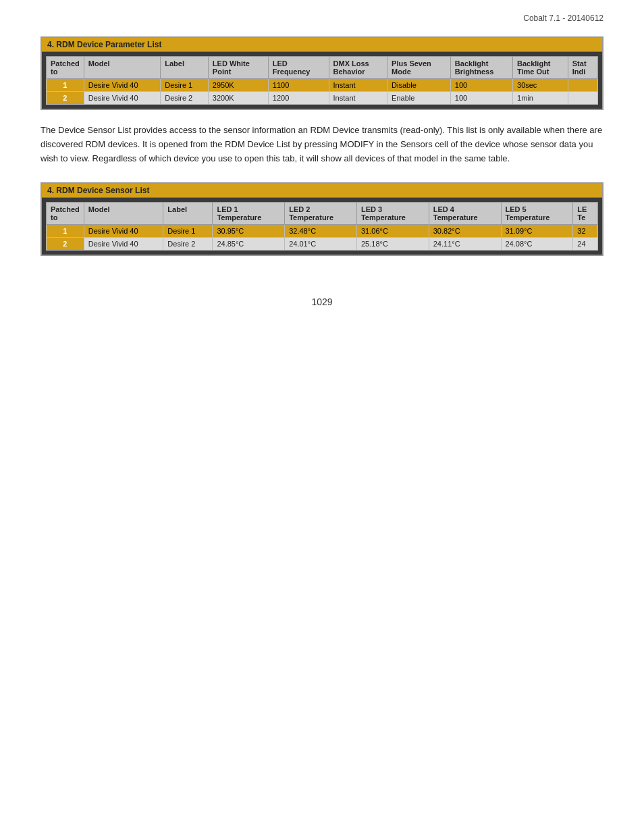  What do you see at coordinates (358, 68) in the screenshot?
I see `col-header-dmx-loss: DMX LossBehavior` at bounding box center [358, 68].